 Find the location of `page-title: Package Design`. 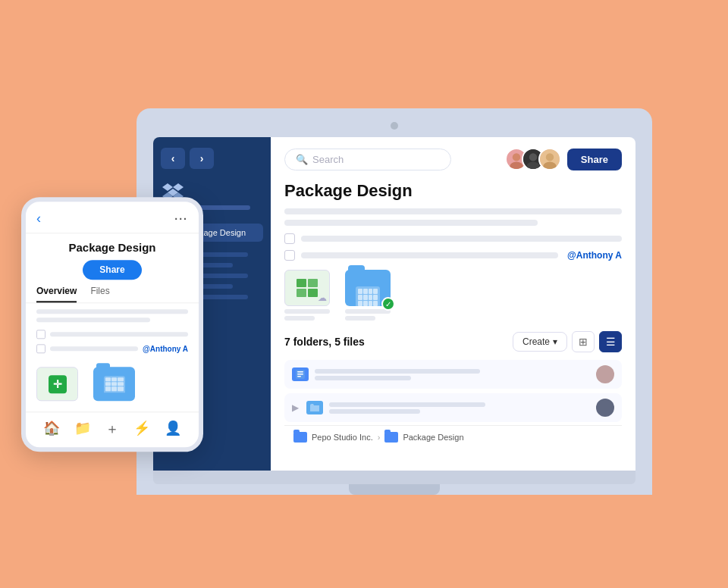

page-title: Package Design is located at coordinates (453, 191).